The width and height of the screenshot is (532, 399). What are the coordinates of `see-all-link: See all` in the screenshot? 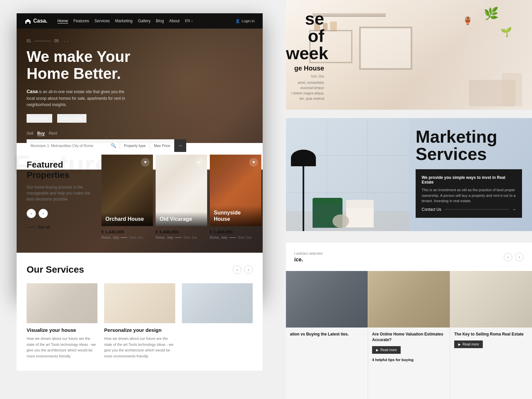 It's located at (60, 227).